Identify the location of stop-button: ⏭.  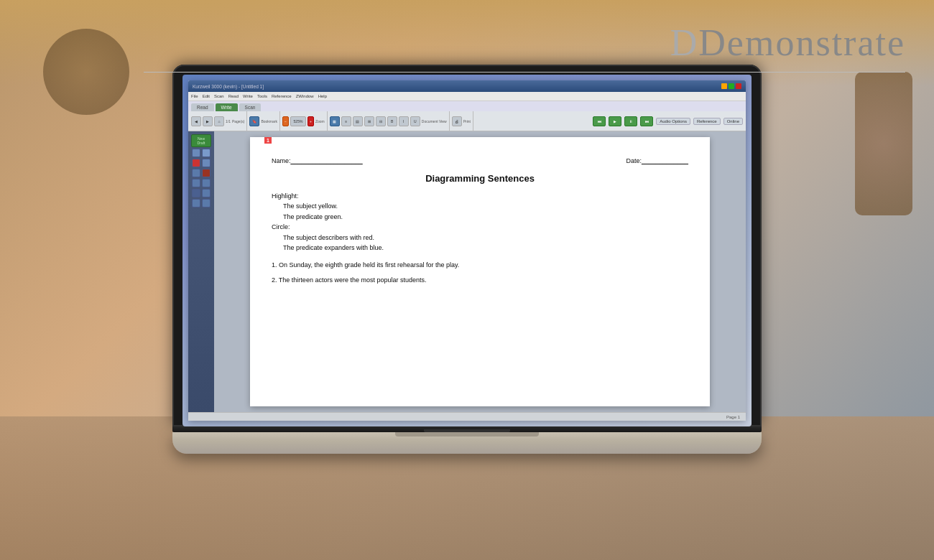
(647, 121).